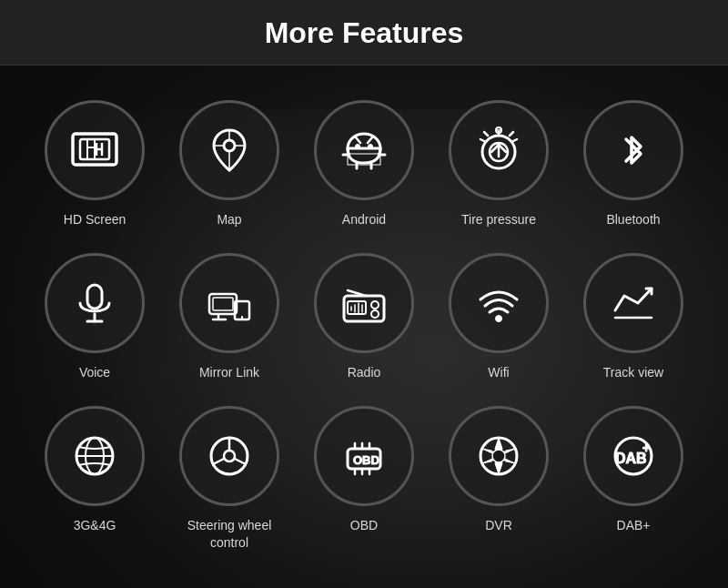 This screenshot has height=588, width=728. I want to click on voice-icon-circle, so click(95, 303).